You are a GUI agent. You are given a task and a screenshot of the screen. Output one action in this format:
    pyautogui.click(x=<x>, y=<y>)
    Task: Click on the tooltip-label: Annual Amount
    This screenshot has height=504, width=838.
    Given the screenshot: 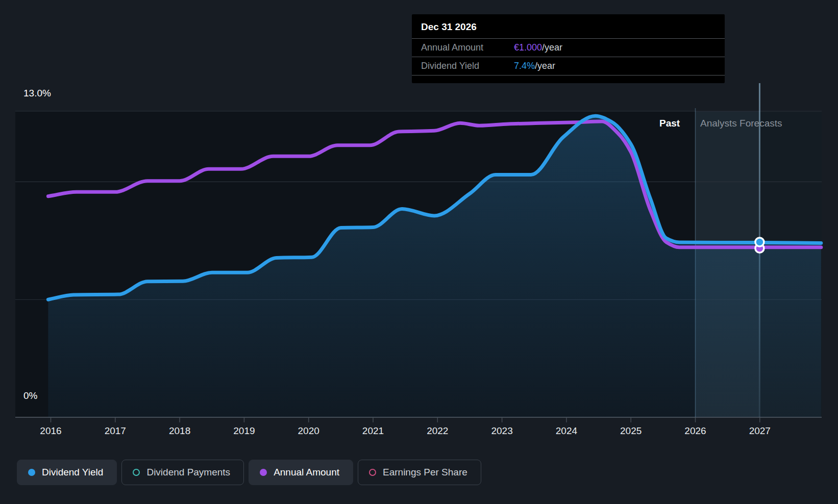 What is the action you would take?
    pyautogui.click(x=467, y=48)
    